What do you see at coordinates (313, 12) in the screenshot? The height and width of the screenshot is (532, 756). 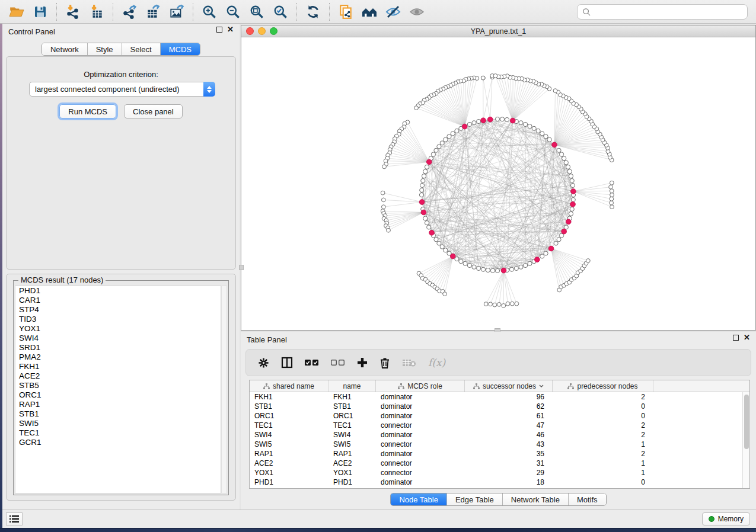 I see `refresh-button` at bounding box center [313, 12].